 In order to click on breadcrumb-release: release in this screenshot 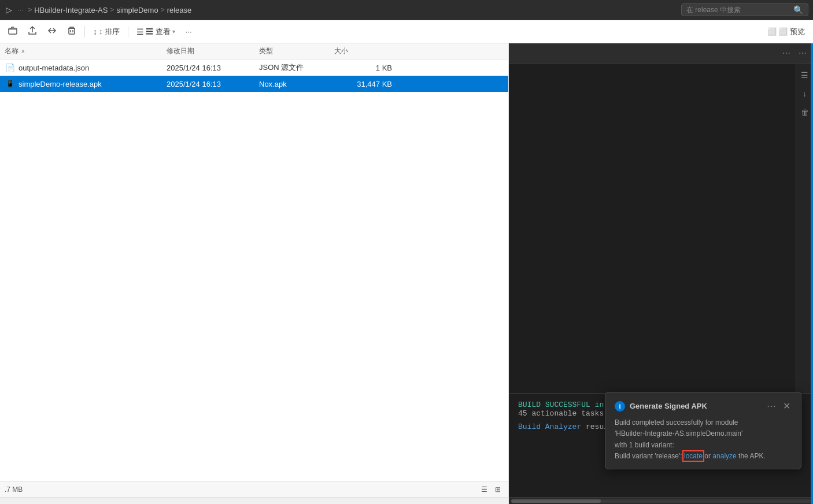, I will do `click(179, 10)`.